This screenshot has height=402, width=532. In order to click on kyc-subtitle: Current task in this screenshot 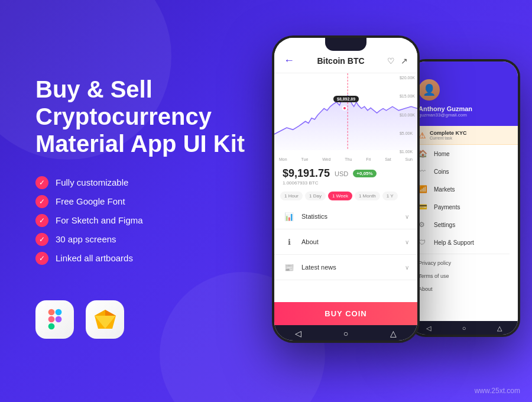, I will do `click(448, 138)`.